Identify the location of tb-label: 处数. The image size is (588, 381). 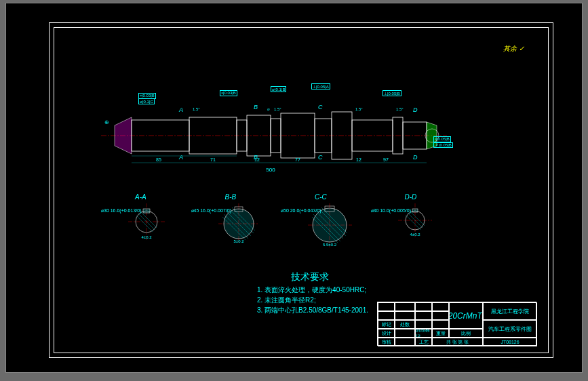
(405, 324).